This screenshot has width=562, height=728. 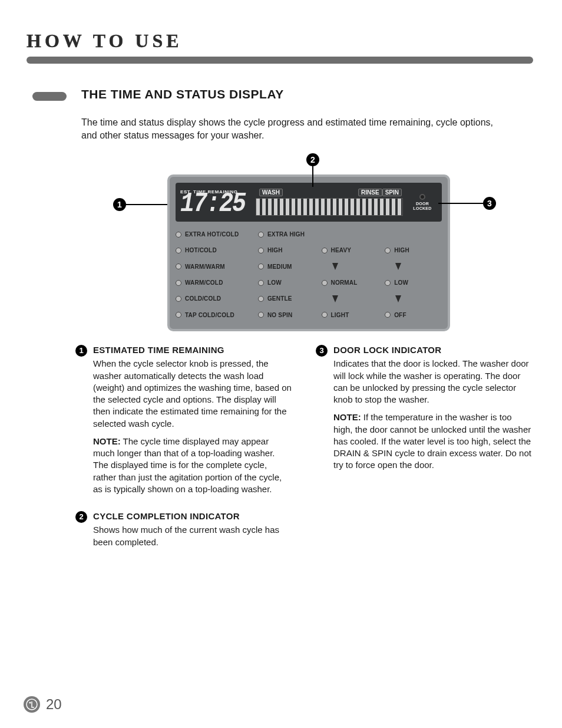 What do you see at coordinates (193, 466) in the screenshot?
I see `item-1-note: NOTE: The cycle time displayed may appea…` at bounding box center [193, 466].